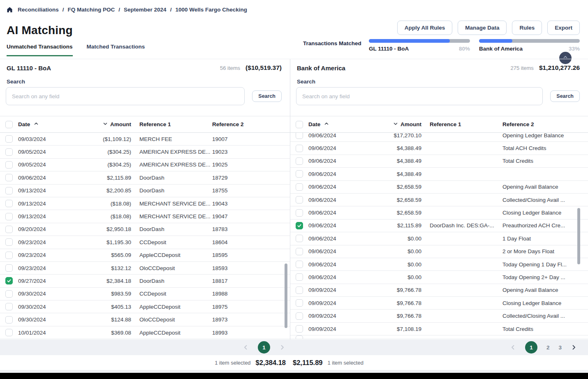  Describe the element at coordinates (439, 303) in the screenshot. I see `table-row: 09/09/2024 $9,766.78 Closing Ledger Bala…` at that location.